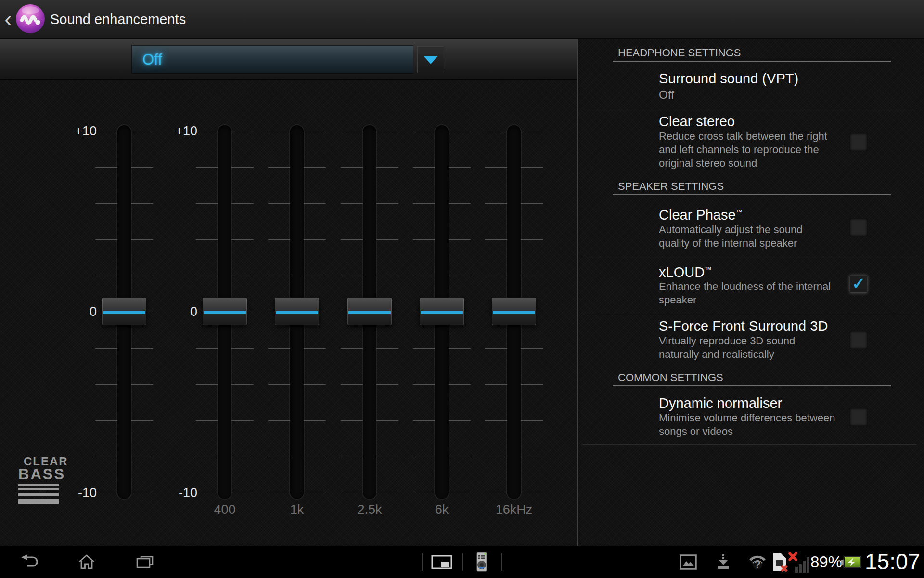 The image size is (924, 578). What do you see at coordinates (462, 19) in the screenshot?
I see `header-bar: ‹ Sound enhancements` at bounding box center [462, 19].